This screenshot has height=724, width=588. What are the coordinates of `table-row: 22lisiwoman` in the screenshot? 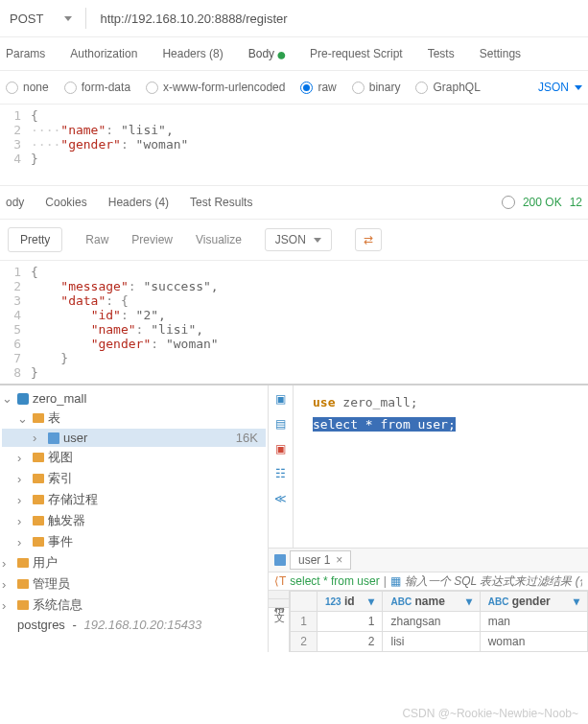 It's located at (439, 642).